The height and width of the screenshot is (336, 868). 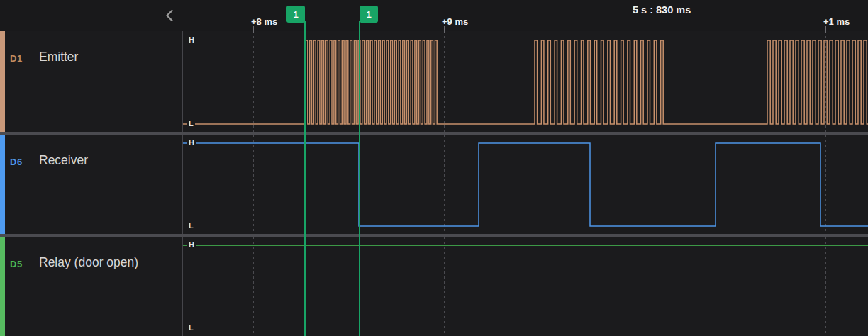 I want to click on channel-name: Relay (door open), so click(x=89, y=262).